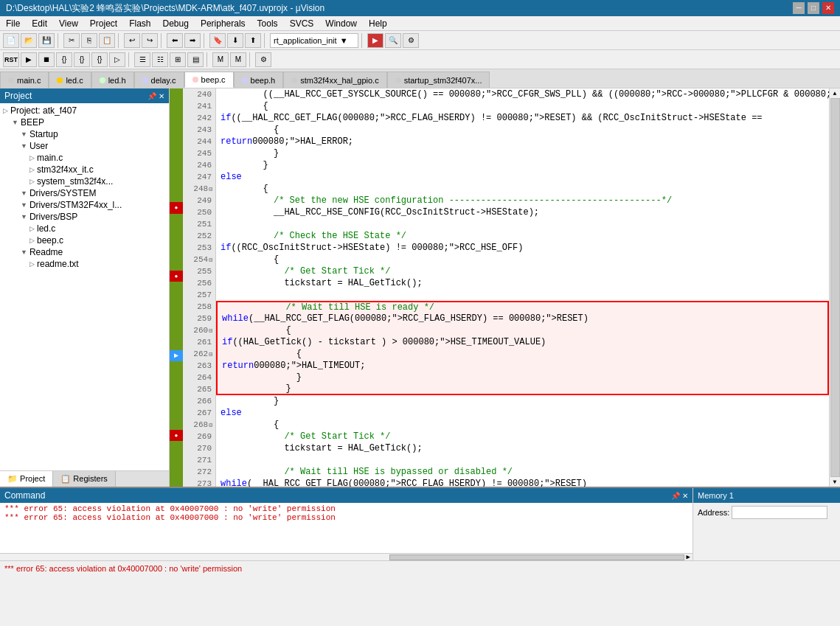  What do you see at coordinates (522, 437) in the screenshot?
I see `code-line-269: /* Get Start Tick */` at bounding box center [522, 437].